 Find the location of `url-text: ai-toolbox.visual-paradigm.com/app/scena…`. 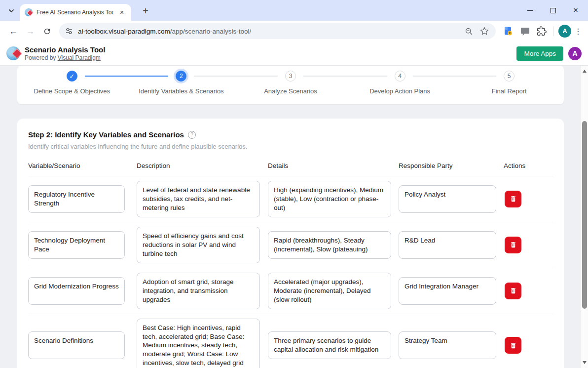

url-text: ai-toolbox.visual-paradigm.com/app/scena… is located at coordinates (165, 32).